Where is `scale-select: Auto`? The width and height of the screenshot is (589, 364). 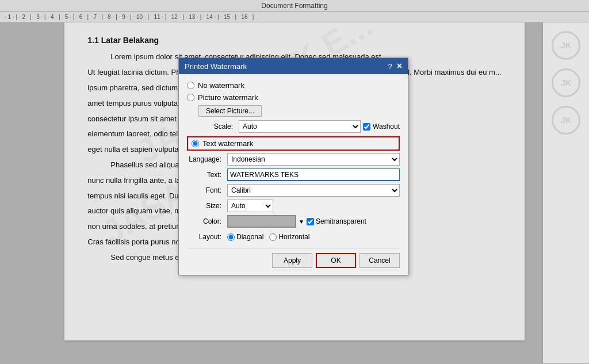 scale-select: Auto is located at coordinates (300, 127).